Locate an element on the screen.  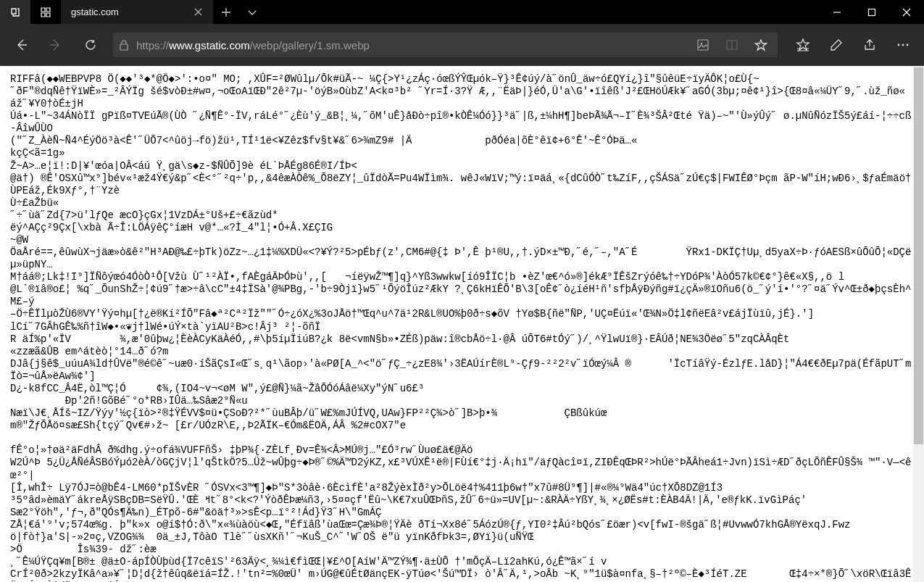
tracking-prevention-icon is located at coordinates (703, 45).